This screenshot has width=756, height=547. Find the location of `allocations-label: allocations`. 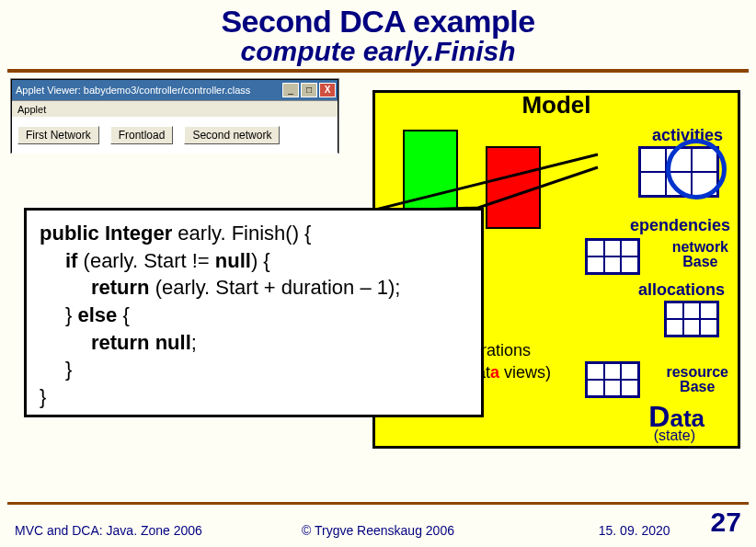

allocations-label: allocations is located at coordinates (682, 291).